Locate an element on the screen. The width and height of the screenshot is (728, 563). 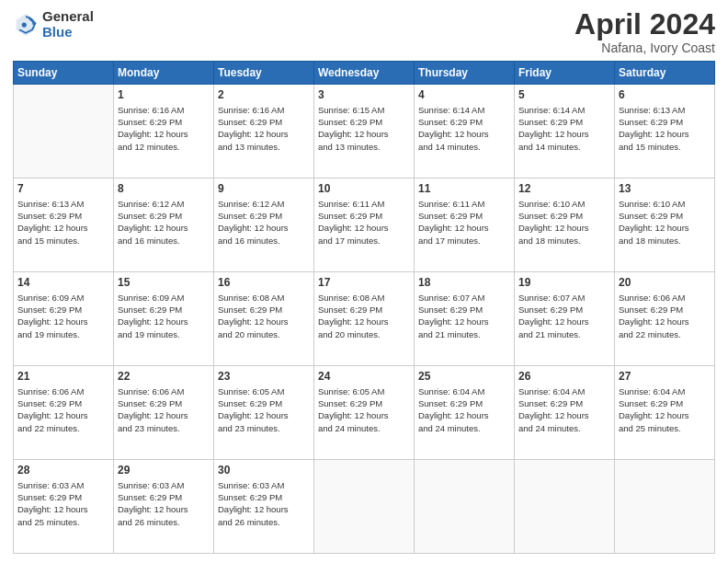
calendar-cell: 26Sunrise: 6:04 AM Sunset: 6:29 PM Dayli… is located at coordinates (564, 413).